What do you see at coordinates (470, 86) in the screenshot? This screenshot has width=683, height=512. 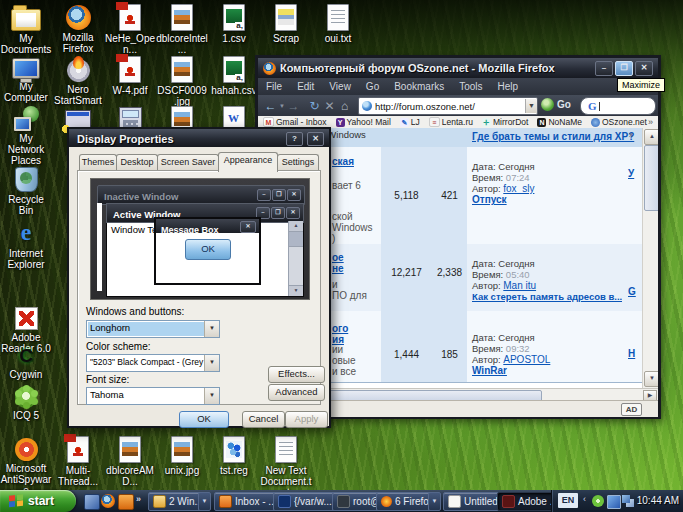 I see `menu-tools: Tools` at bounding box center [470, 86].